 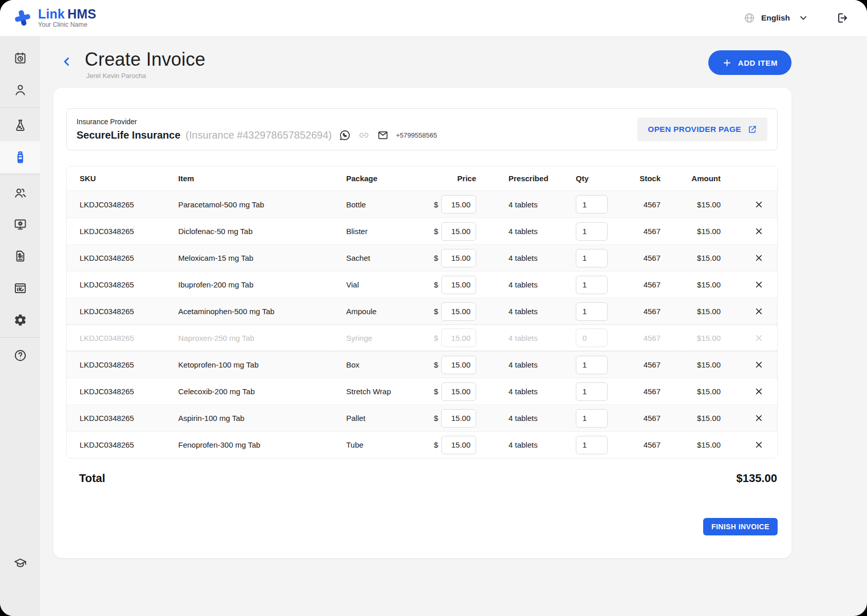 I want to click on sidebar-item-settings, so click(x=20, y=320).